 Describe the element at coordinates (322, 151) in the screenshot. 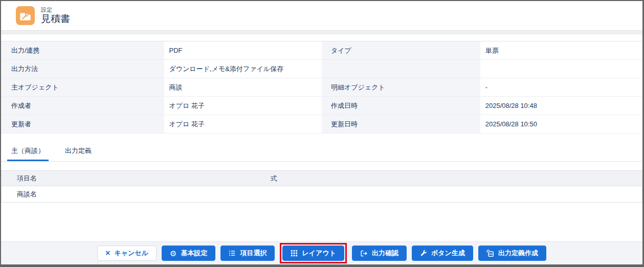

I see `object-tabs: 主（商談） 出力定義` at that location.